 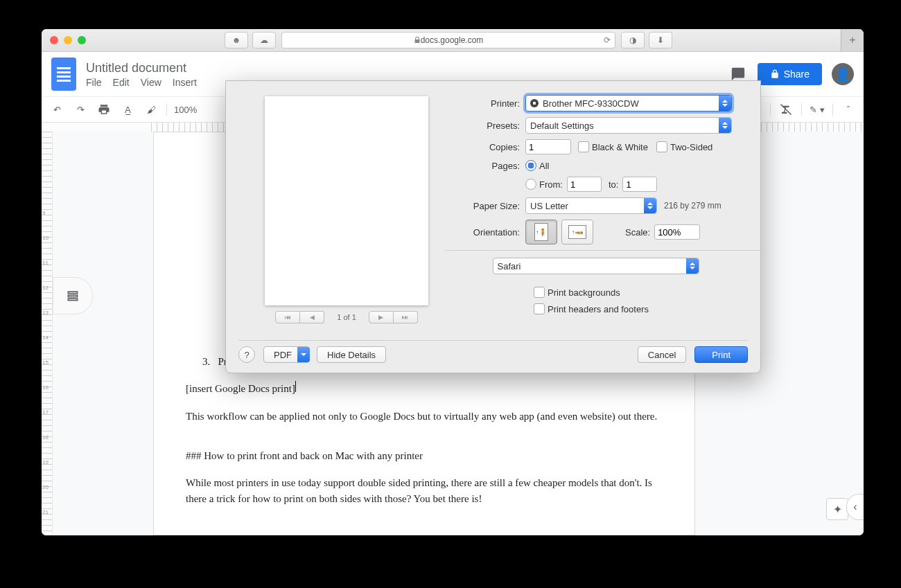 What do you see at coordinates (264, 40) in the screenshot?
I see `toolbar-cloud-button: ☁` at bounding box center [264, 40].